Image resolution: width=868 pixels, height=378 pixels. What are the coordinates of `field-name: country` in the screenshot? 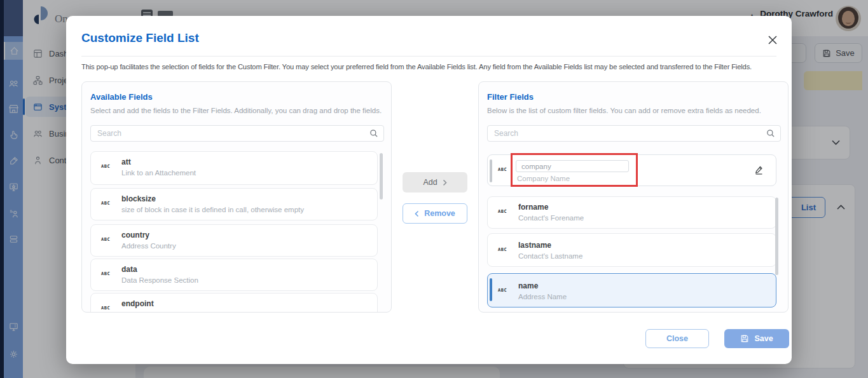 It's located at (135, 235).